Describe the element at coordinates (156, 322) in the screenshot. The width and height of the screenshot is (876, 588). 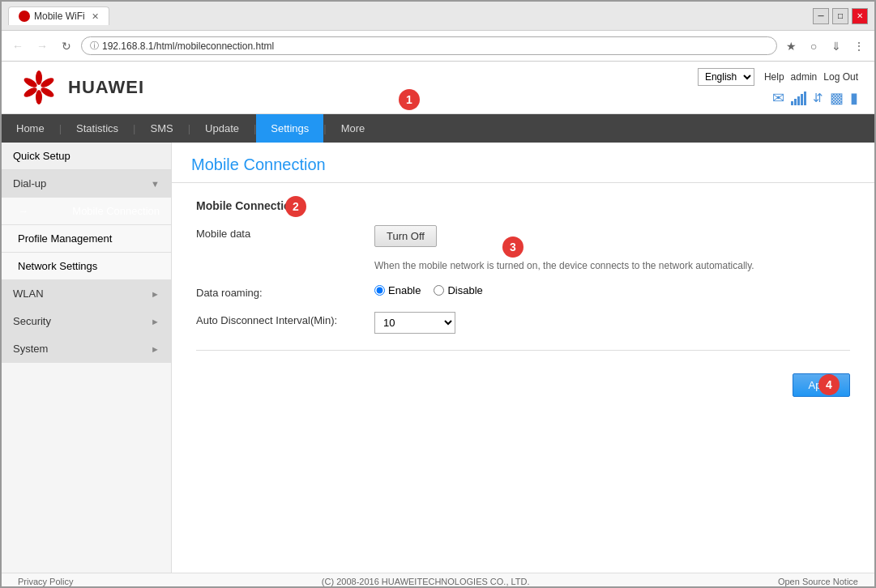
I see `chevron-right-icon-security: ►` at that location.